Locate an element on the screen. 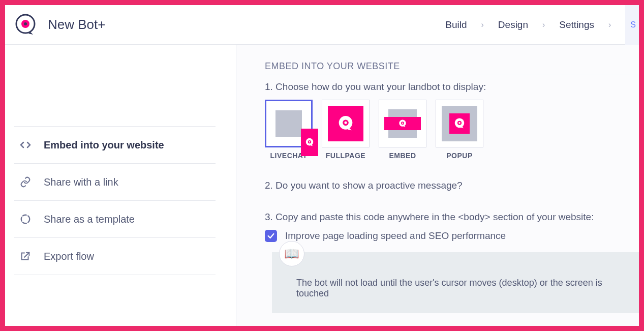  header-tabs: Build › Design › Settings › S is located at coordinates (542, 25).